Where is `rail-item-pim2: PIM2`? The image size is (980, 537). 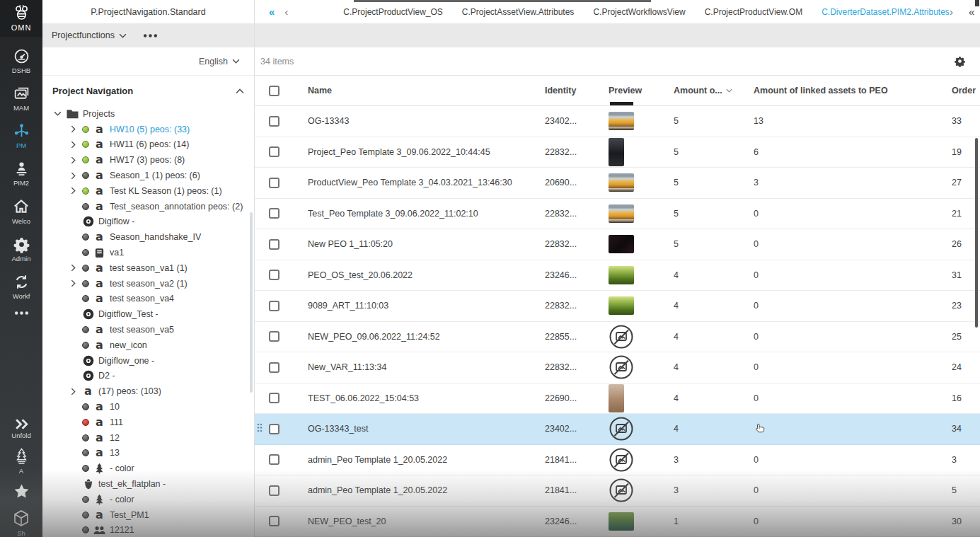 rail-item-pim2: PIM2 is located at coordinates (21, 173).